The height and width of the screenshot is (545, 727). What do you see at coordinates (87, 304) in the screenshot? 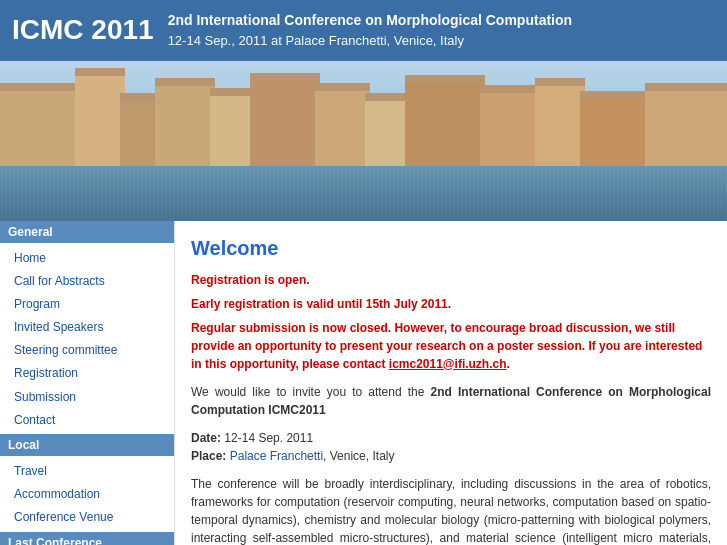
I see `sidebar-item-program: Program` at bounding box center [87, 304].